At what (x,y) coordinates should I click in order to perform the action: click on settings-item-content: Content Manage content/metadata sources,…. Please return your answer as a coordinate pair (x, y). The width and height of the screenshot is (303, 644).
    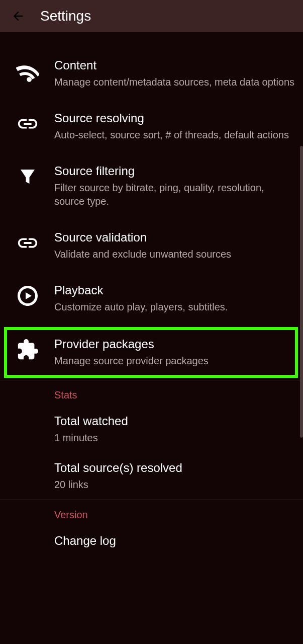
    Looking at the image, I should click on (152, 73).